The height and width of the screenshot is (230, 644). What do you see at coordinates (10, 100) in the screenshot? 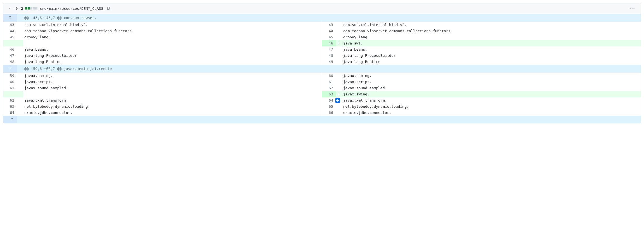
I see `line-number-left: 62` at bounding box center [10, 100].